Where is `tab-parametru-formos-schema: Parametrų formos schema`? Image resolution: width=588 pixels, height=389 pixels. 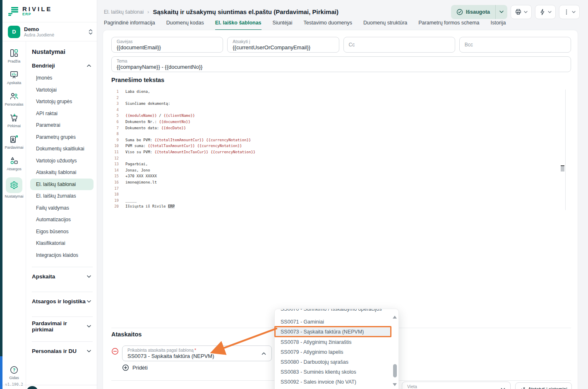
tab-parametru-formos-schema: Parametrų formos schema is located at coordinates (449, 25).